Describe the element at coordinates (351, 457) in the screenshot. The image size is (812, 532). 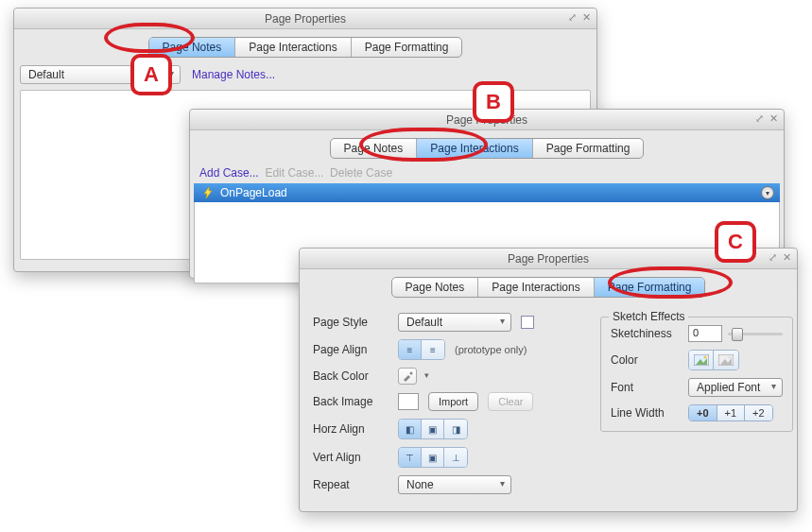
I see `vert-align-label: Vert Align` at that location.